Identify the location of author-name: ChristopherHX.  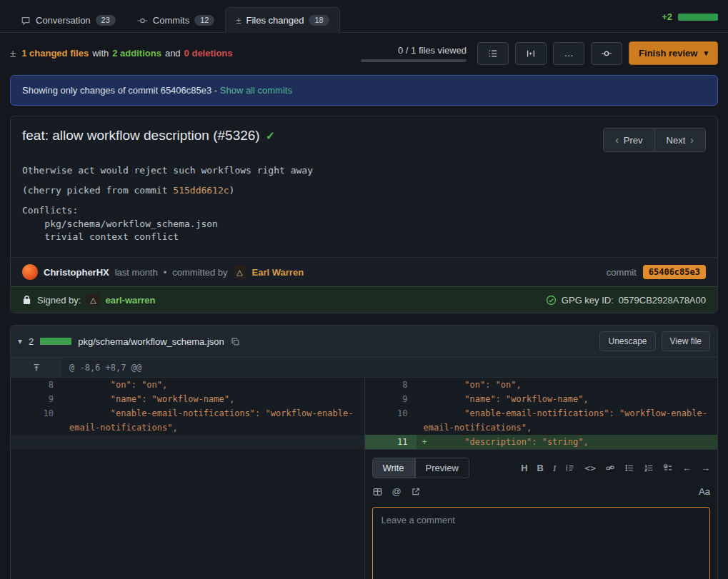
(76, 273).